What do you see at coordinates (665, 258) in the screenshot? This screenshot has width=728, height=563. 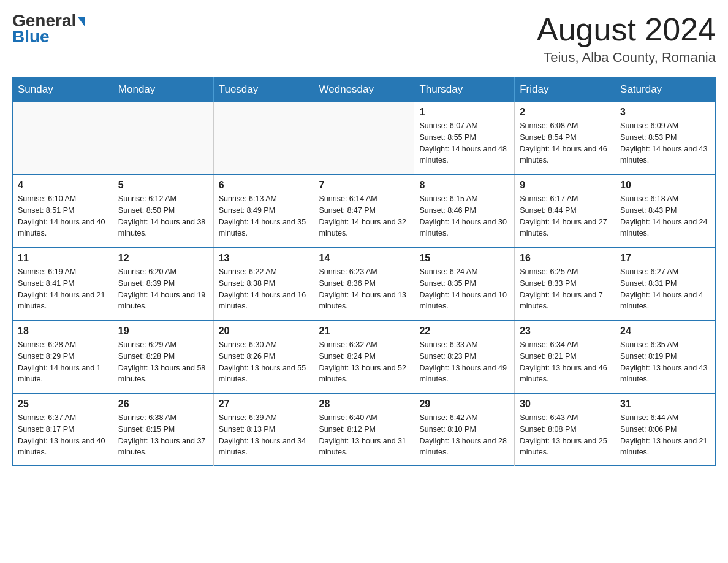 I see `day-number: 17` at bounding box center [665, 258].